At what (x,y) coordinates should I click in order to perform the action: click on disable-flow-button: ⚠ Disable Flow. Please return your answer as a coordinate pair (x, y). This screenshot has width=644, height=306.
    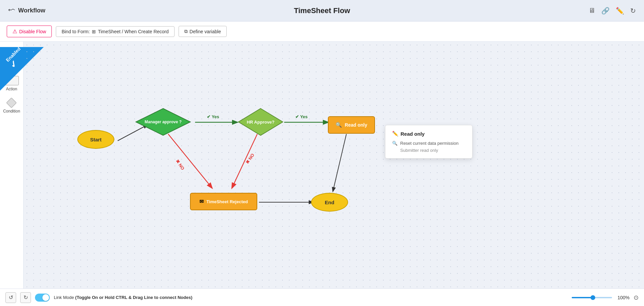
    Looking at the image, I should click on (29, 32).